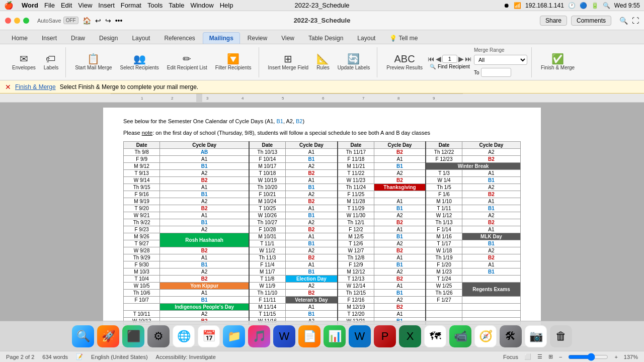 This screenshot has width=644, height=362. What do you see at coordinates (557, 62) in the screenshot?
I see `ribbon-finish-group: ✅ Finish & Merge` at bounding box center [557, 62].